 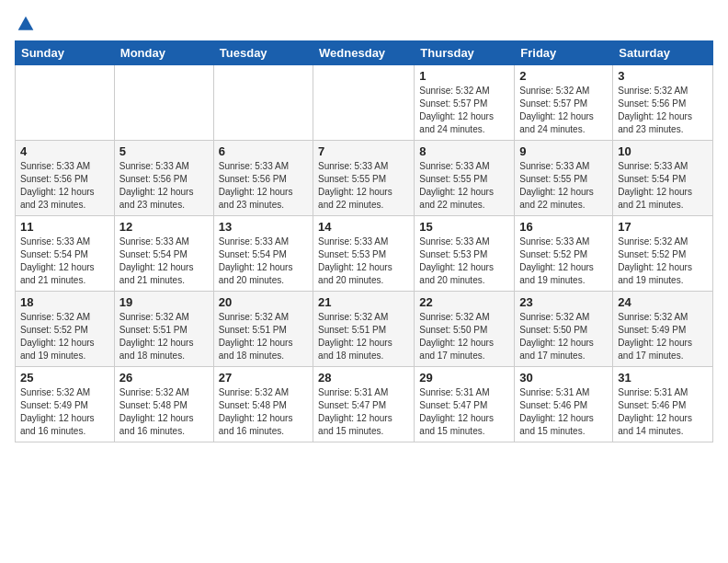 What do you see at coordinates (664, 405) in the screenshot?
I see `calendar-cell: 31Sunrise: 5:31 AM Sunset: 5:46 PM Dayli…` at bounding box center [664, 405].